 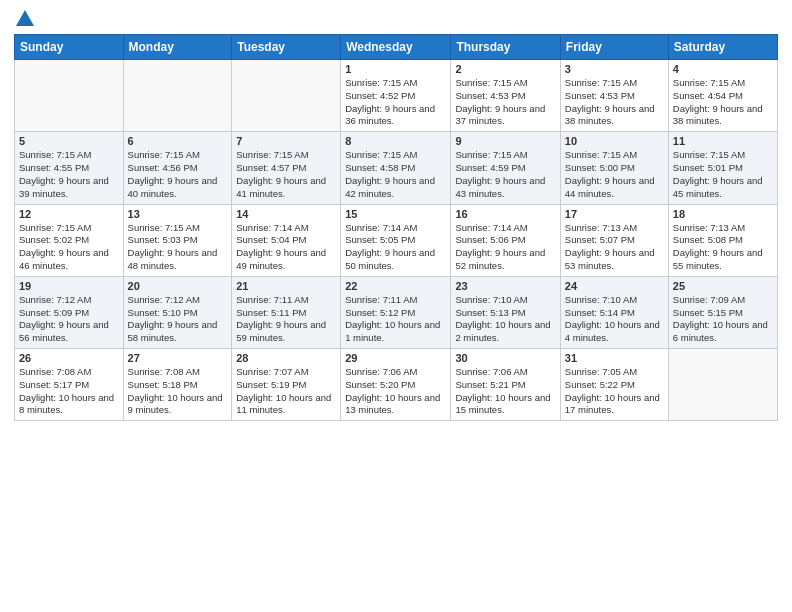 I want to click on day-info: Sunrise: 7:15 AM Sunset: 5:02 PM Dayligh…, so click(x=69, y=248).